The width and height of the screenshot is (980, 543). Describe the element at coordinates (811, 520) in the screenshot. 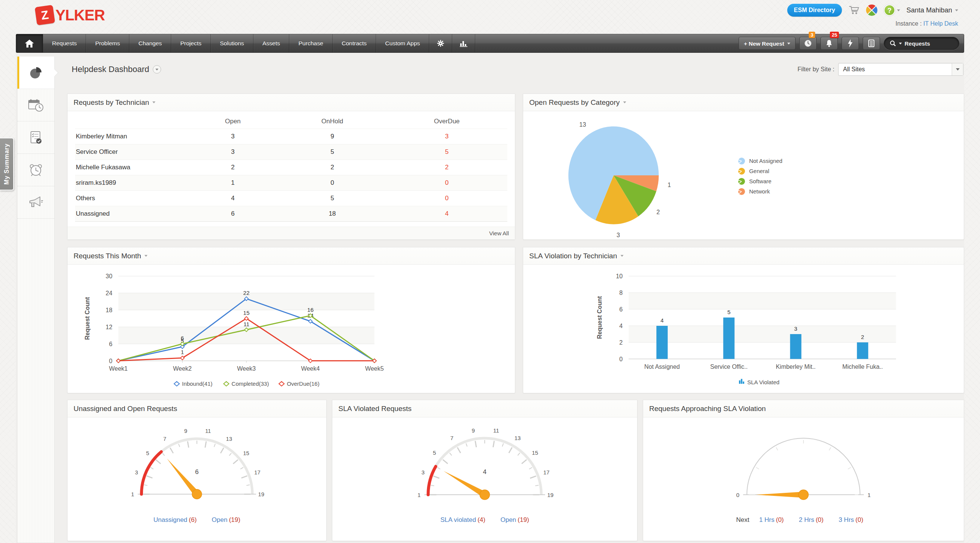

I see `gauge-caption-item: 2 Hrs(0)` at that location.